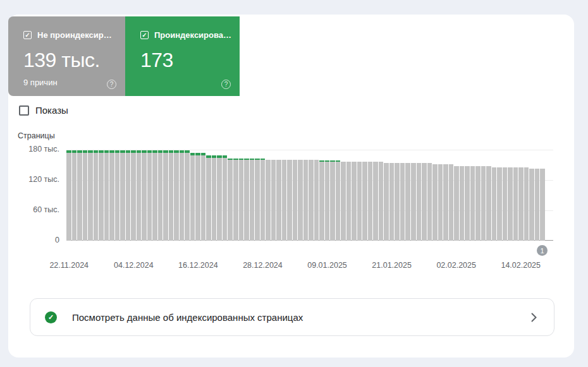  Describe the element at coordinates (534, 317) in the screenshot. I see `chevron-right-icon` at that location.